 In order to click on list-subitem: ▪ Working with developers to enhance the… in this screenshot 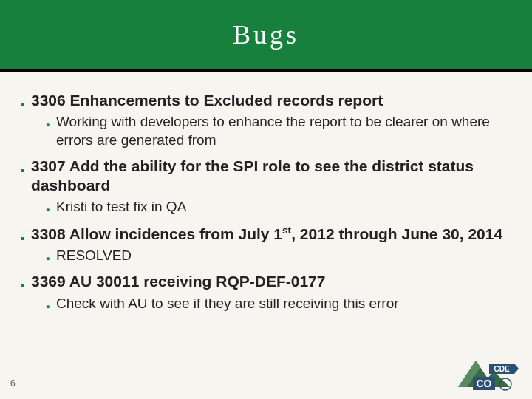, I will do `click(266, 132)`.